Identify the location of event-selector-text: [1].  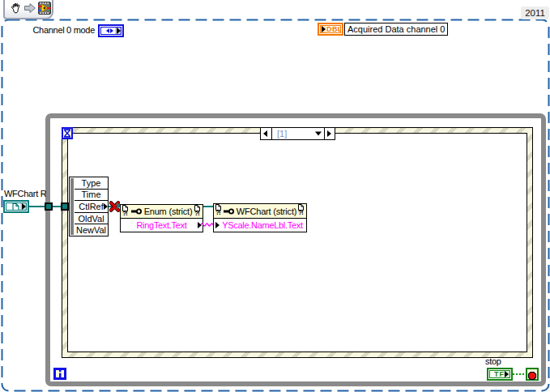
(282, 134).